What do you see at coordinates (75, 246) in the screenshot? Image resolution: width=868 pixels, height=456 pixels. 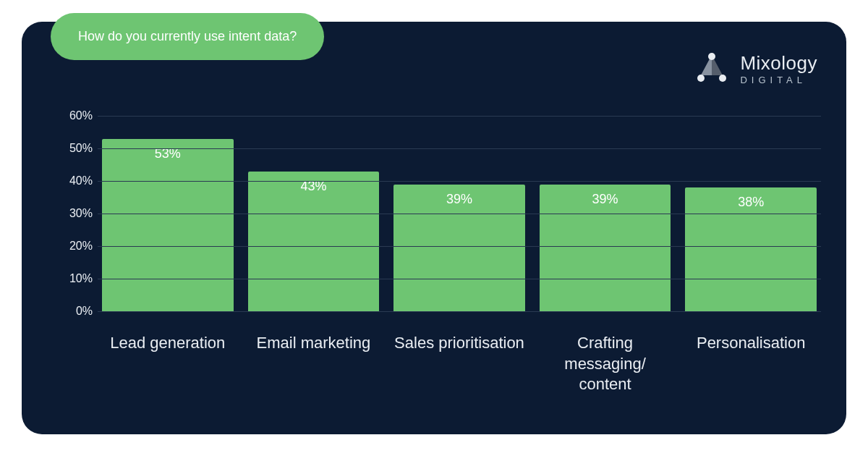 I see `y-tick-label: 20%` at bounding box center [75, 246].